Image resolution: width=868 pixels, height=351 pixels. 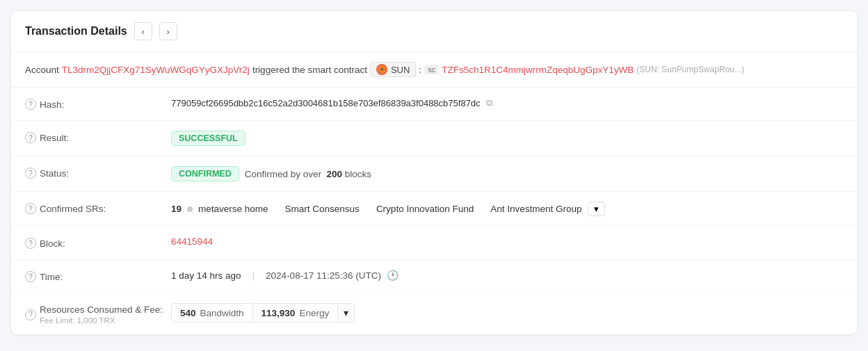 What do you see at coordinates (205, 174) in the screenshot?
I see `status-confirmed-badge: CONFIRMED` at bounding box center [205, 174].